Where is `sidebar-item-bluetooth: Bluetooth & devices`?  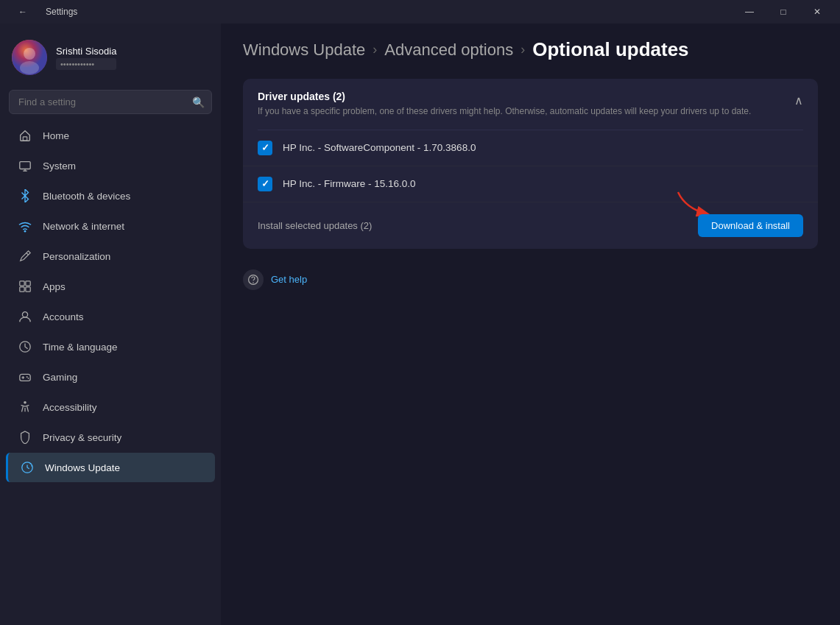 sidebar-item-bluetooth: Bluetooth & devices is located at coordinates (110, 196).